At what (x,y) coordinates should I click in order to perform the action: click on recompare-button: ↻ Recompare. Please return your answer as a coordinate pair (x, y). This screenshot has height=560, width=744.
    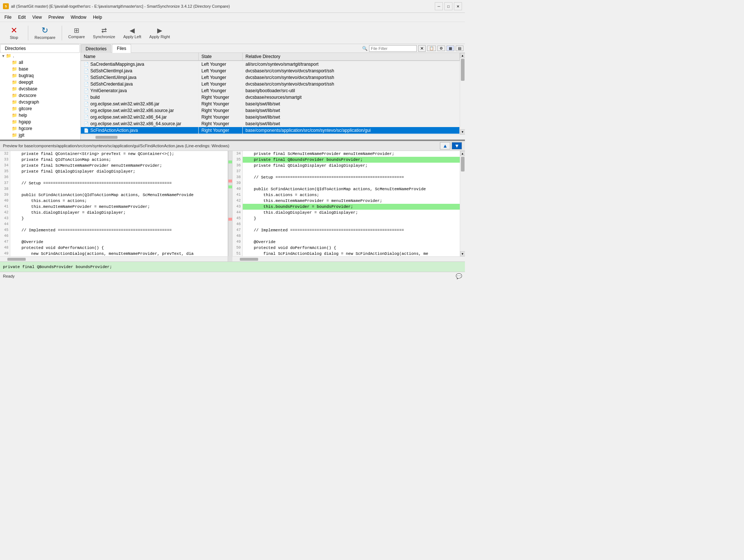
    Looking at the image, I should click on (45, 33).